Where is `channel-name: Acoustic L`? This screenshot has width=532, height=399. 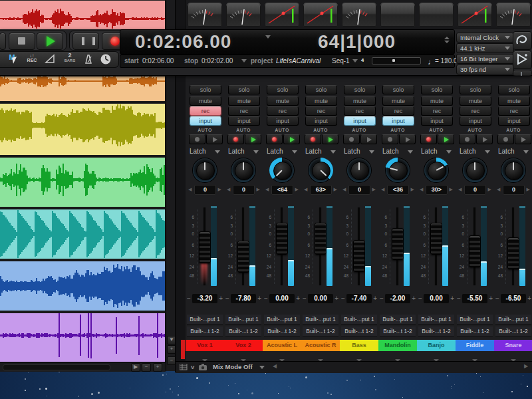 channel-name: Acoustic L is located at coordinates (282, 346).